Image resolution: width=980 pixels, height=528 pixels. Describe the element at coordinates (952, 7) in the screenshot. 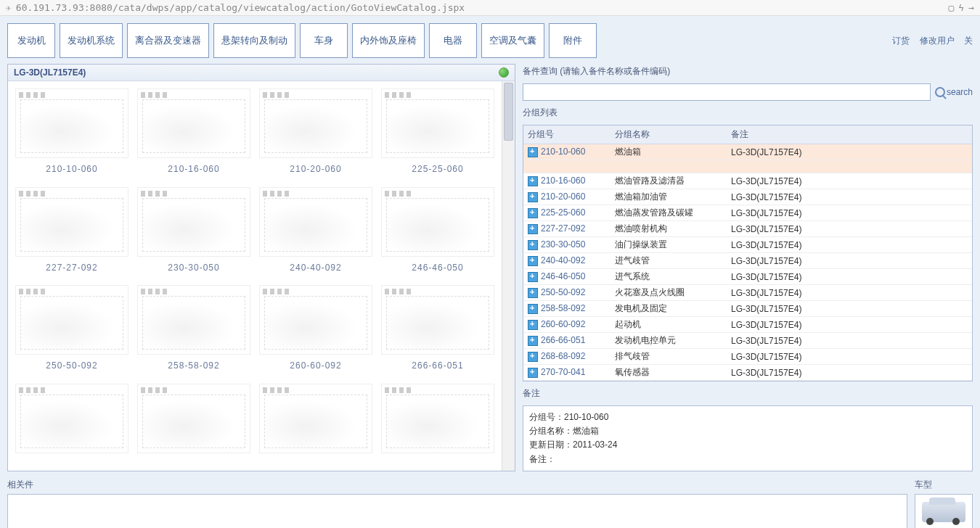

I see `battery-icon: ▢` at that location.